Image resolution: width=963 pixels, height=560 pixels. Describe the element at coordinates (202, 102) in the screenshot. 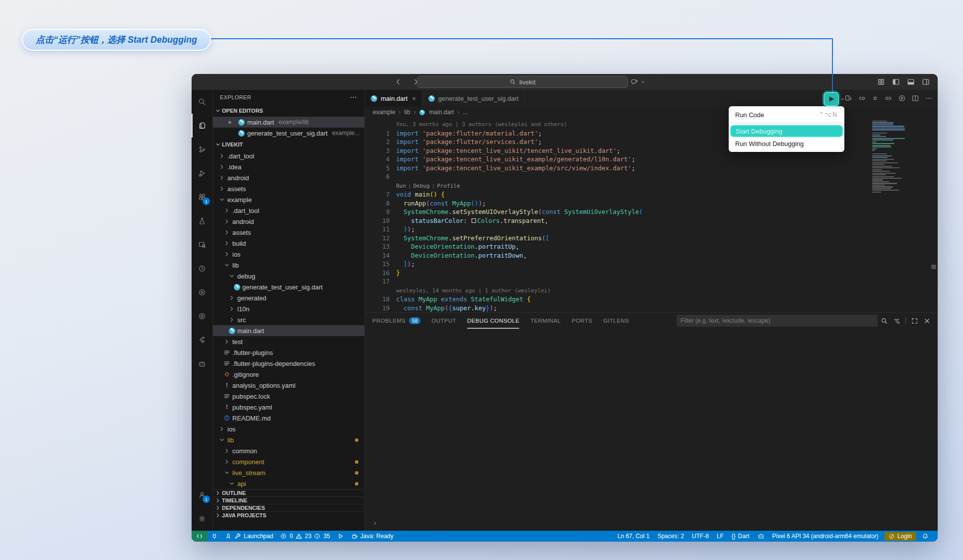

I see `activity-item-search` at that location.